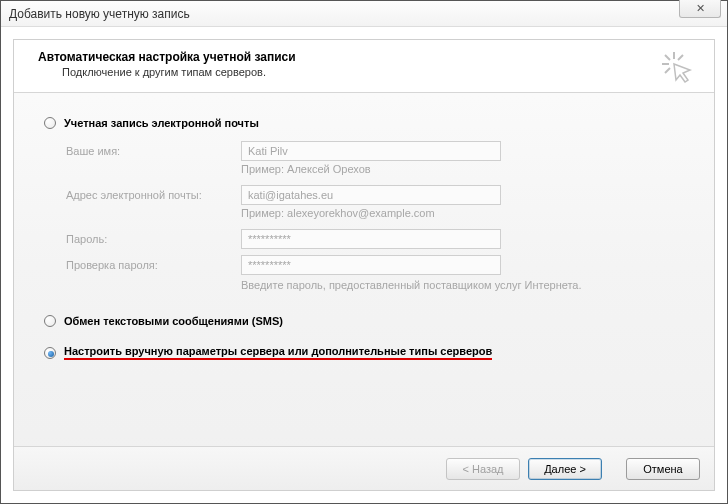 This screenshot has height=504, width=728. Describe the element at coordinates (371, 195) in the screenshot. I see `email-input` at that location.